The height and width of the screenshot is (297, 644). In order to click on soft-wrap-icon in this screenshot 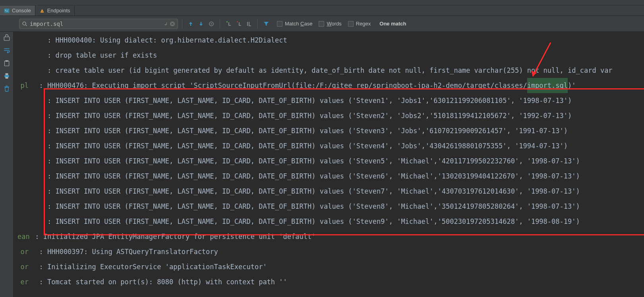, I will do `click(7, 50)`.